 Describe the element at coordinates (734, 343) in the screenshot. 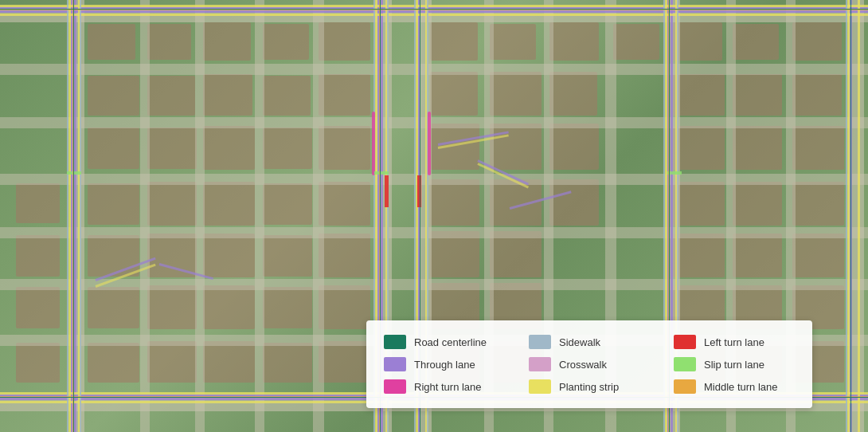

I see `legend-label-left-turn-lane: Left turn lane` at that location.